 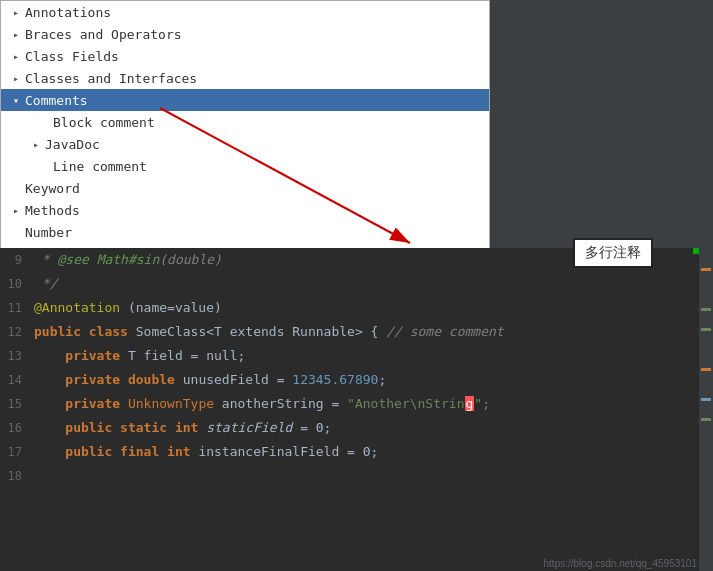 I want to click on line-content: private UnknownType anotherString = "Ano…, so click(x=260, y=404).